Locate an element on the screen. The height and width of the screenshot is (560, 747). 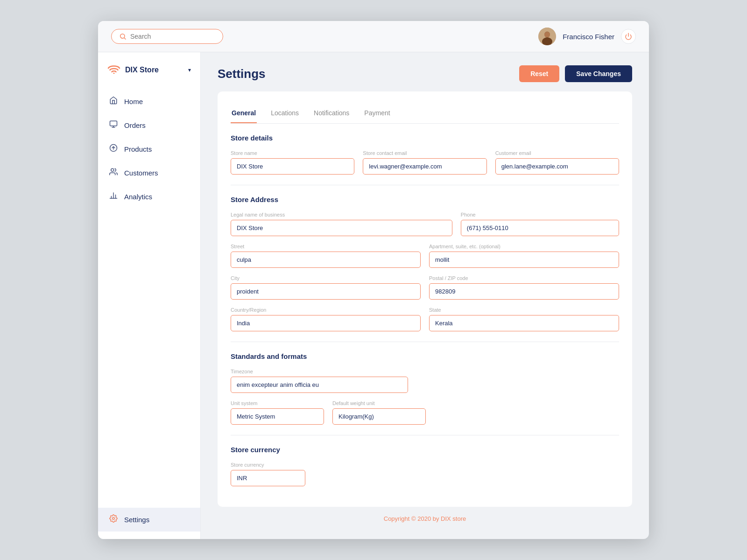
search-box is located at coordinates (167, 36).